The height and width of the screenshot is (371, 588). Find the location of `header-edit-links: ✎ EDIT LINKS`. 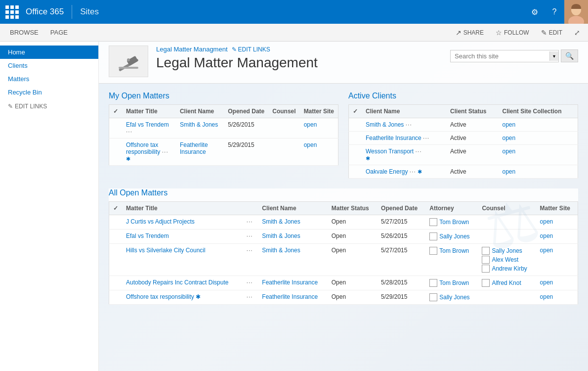

header-edit-links: ✎ EDIT LINKS is located at coordinates (251, 49).